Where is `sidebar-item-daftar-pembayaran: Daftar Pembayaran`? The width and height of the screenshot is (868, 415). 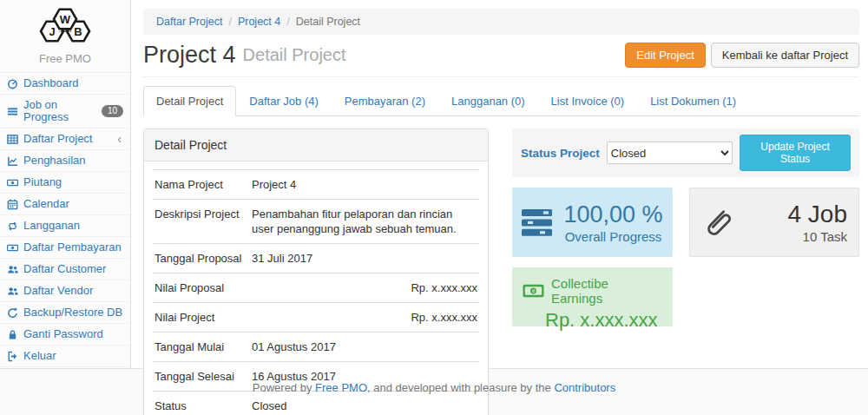 sidebar-item-daftar-pembayaran: Daftar Pembayaran is located at coordinates (65, 248).